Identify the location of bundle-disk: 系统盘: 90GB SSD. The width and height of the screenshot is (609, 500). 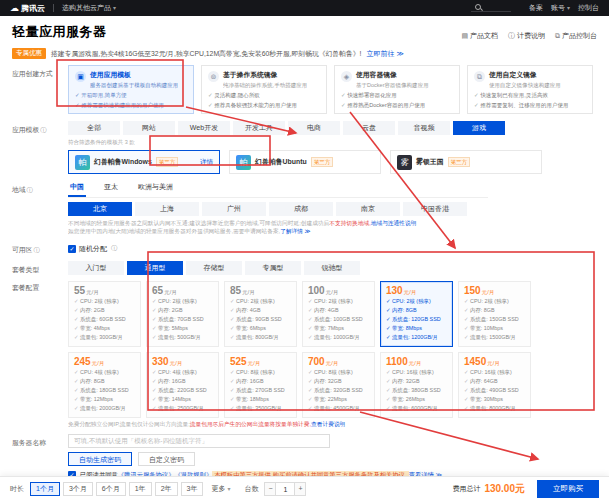
(258, 320).